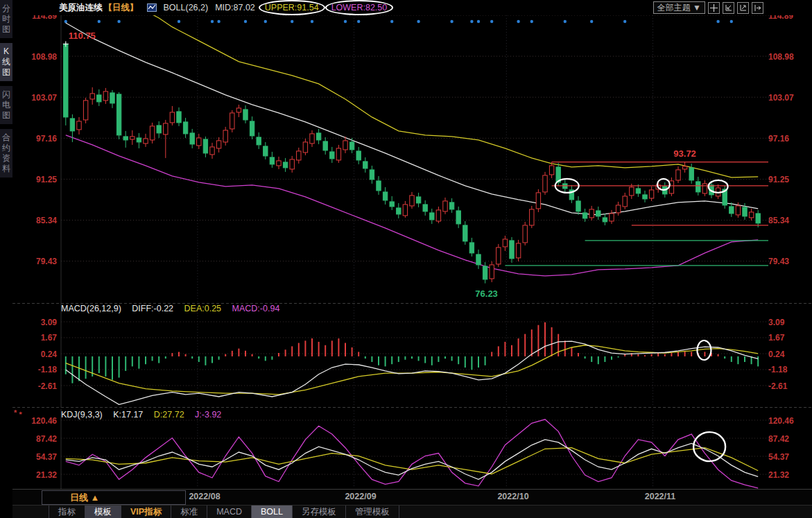  What do you see at coordinates (152, 8) in the screenshot?
I see `kline-chart-icon` at bounding box center [152, 8].